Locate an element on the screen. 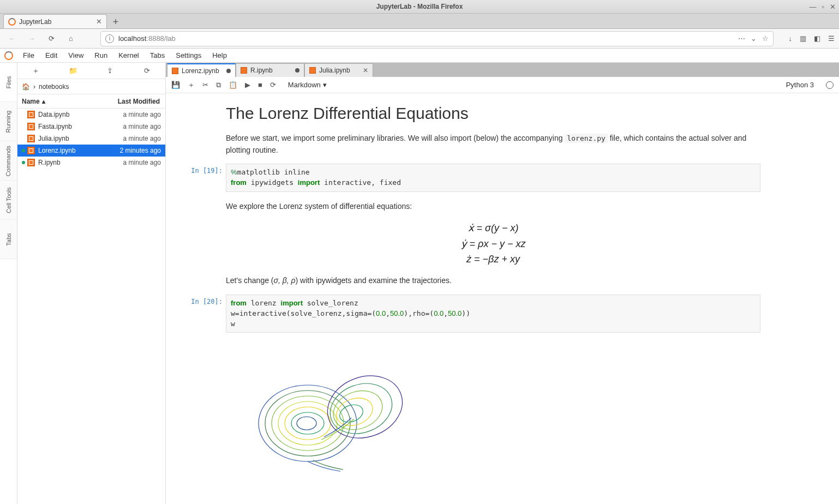 The image size is (839, 504). file-name: R.ipynb is located at coordinates (81, 163).